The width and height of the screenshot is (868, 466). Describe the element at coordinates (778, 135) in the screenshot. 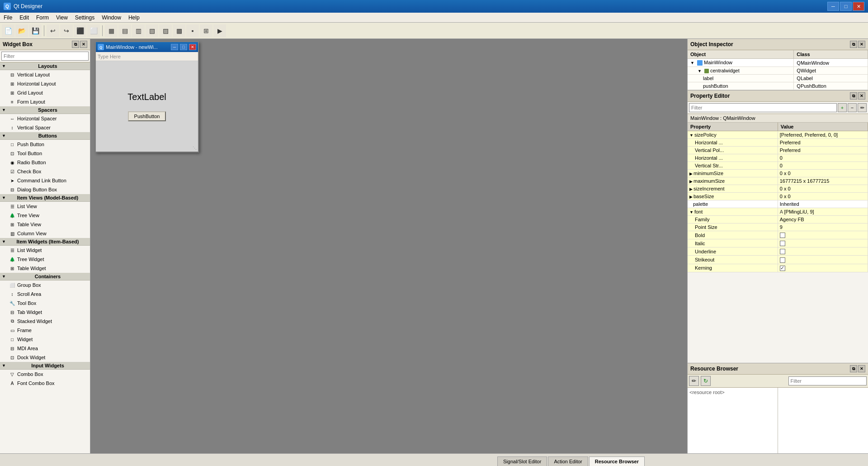

I see `pe-row-sizepolicy: ▼sizePolicy [Preferred, Preferred, 0, 0]` at that location.